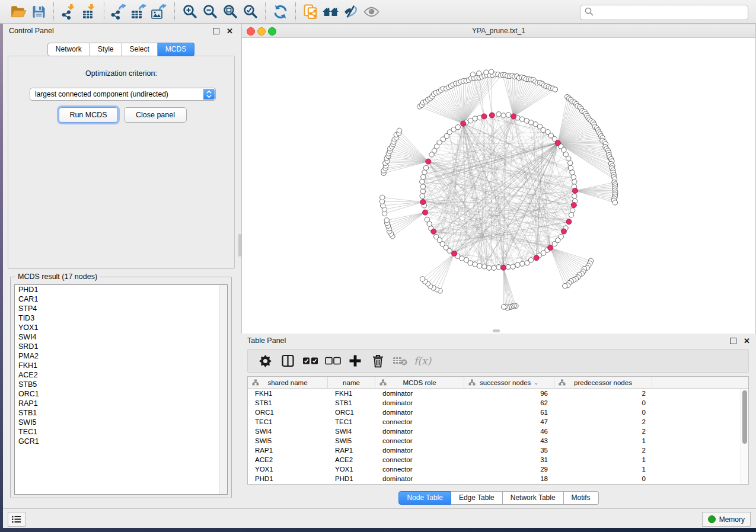  What do you see at coordinates (477, 498) in the screenshot?
I see `tab-edge-table: Edge Table` at bounding box center [477, 498].